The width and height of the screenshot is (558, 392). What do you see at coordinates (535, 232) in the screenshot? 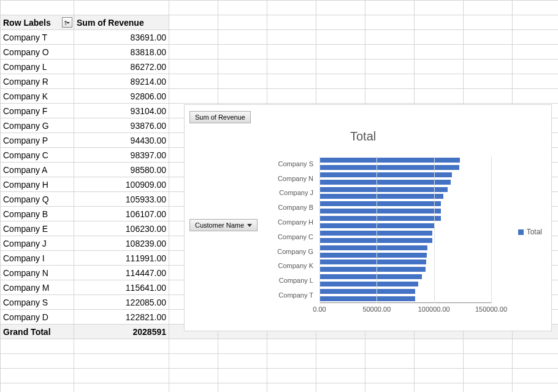
I see `legend-label: Total` at bounding box center [535, 232].